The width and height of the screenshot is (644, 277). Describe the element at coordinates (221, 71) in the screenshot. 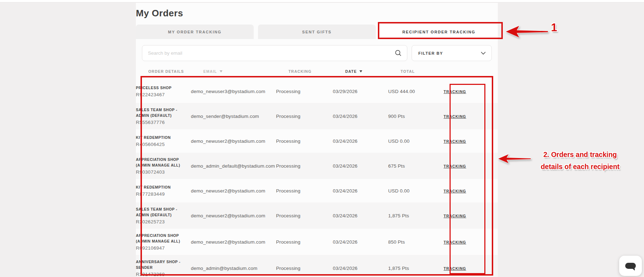

I see `sort-desc-icon` at that location.